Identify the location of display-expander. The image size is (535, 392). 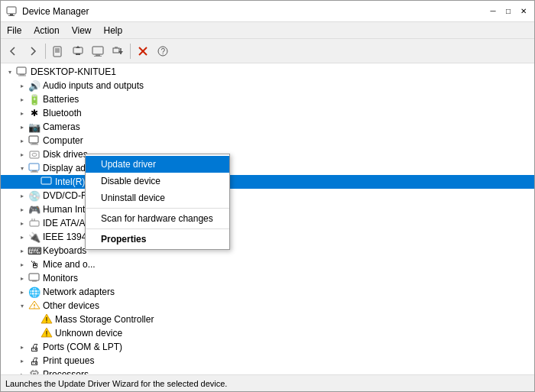
(22, 168).